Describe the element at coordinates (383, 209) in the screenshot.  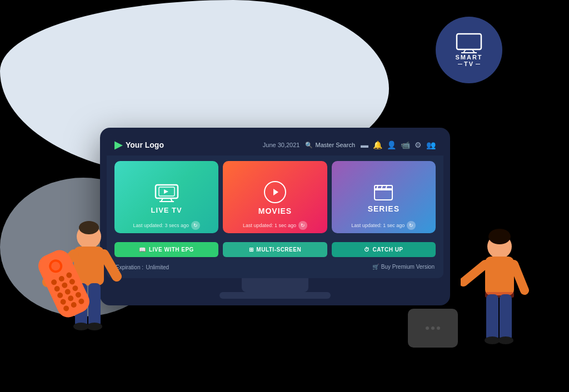
I see `series-title: SERIES` at that location.